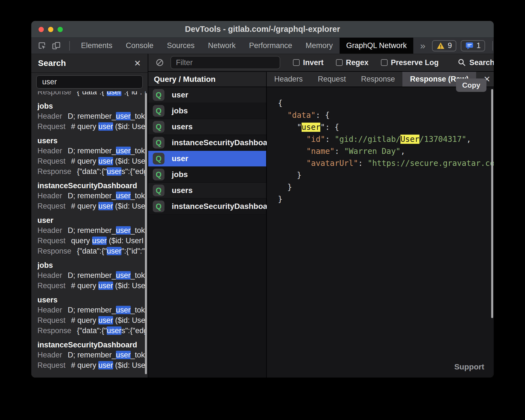 The height and width of the screenshot is (420, 525). I want to click on filter-checkbox-invert: Invert, so click(308, 63).